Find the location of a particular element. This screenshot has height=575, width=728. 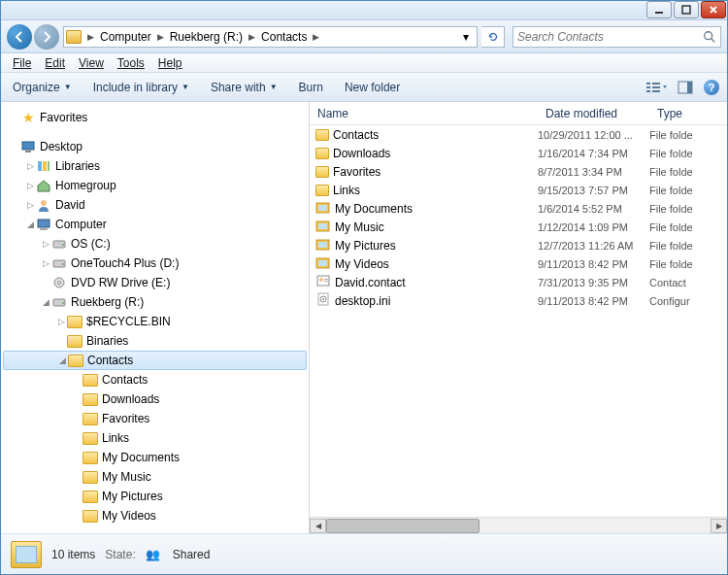

menu-tools: Tools is located at coordinates (131, 63).